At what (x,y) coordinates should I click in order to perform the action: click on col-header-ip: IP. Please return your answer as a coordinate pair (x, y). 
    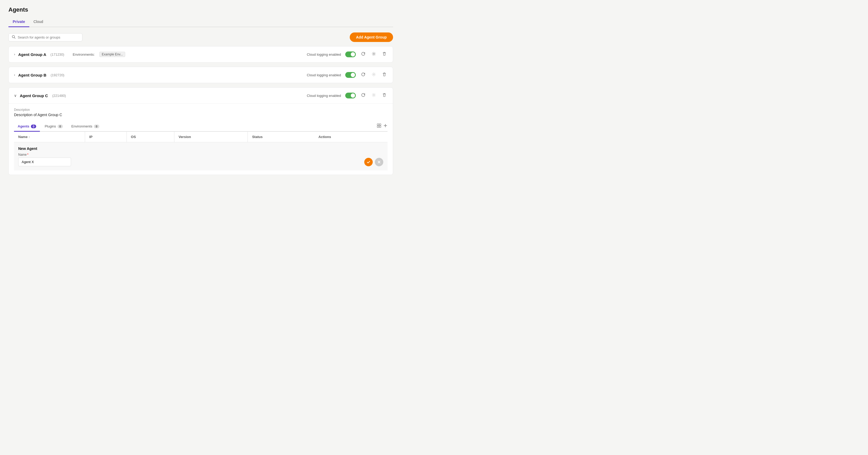
    Looking at the image, I should click on (106, 137).